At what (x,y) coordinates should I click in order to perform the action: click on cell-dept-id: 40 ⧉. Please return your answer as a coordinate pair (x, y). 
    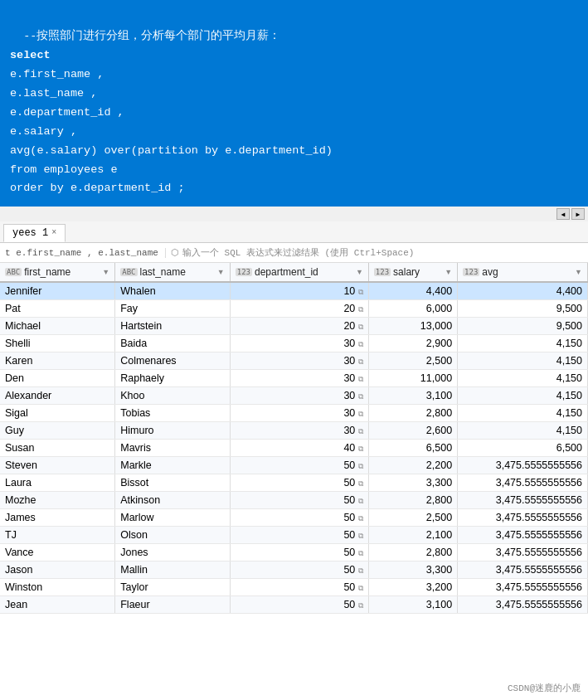
    Looking at the image, I should click on (299, 448).